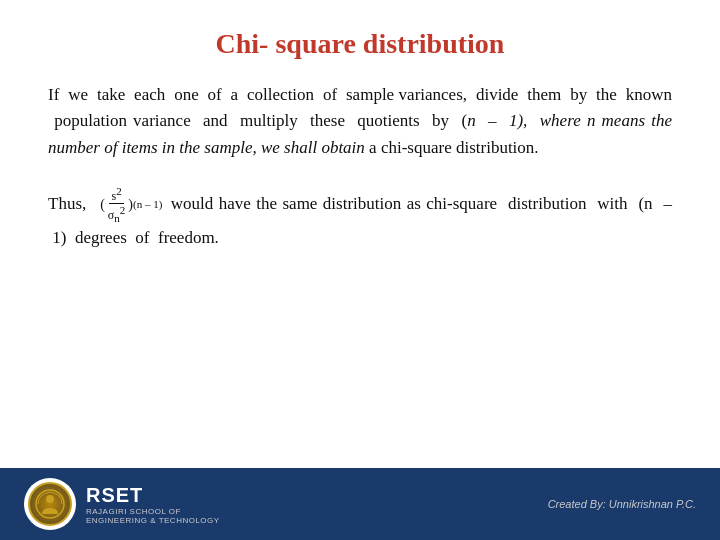  What do you see at coordinates (116, 214) in the screenshot?
I see `denominator: σn2` at bounding box center [116, 214].